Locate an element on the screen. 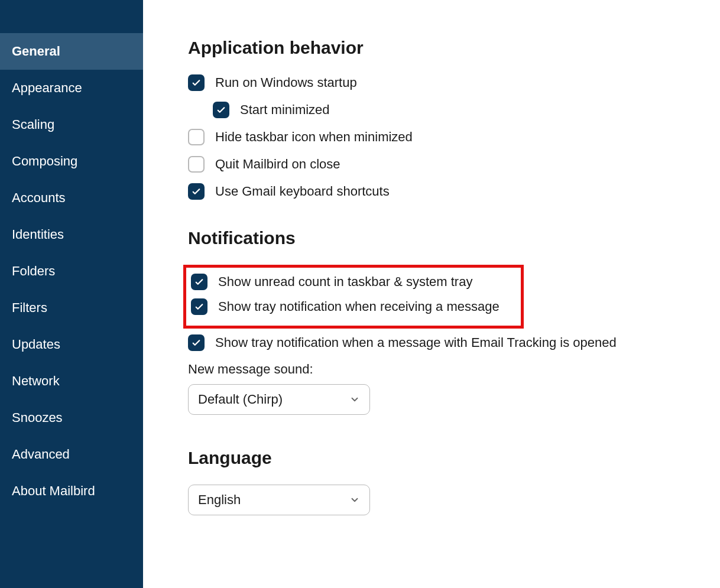 Image resolution: width=720 pixels, height=588 pixels. label-new-message-sound: New message sound: is located at coordinates (442, 369).